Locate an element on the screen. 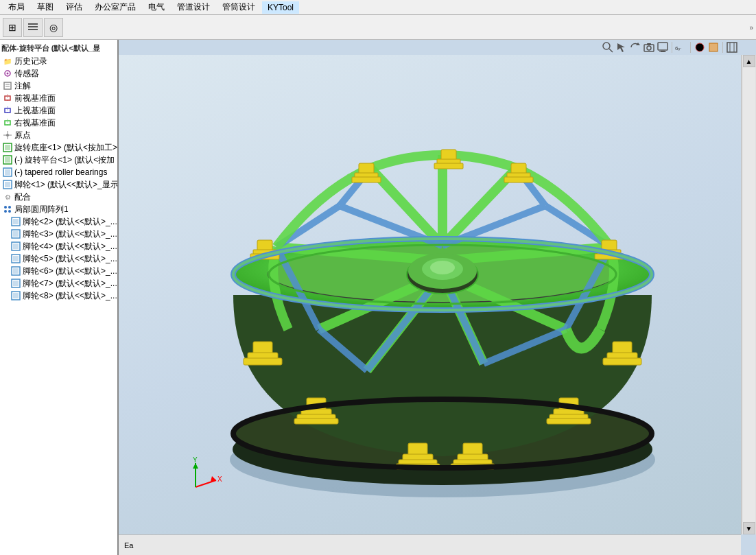  scroll-track is located at coordinates (749, 295).